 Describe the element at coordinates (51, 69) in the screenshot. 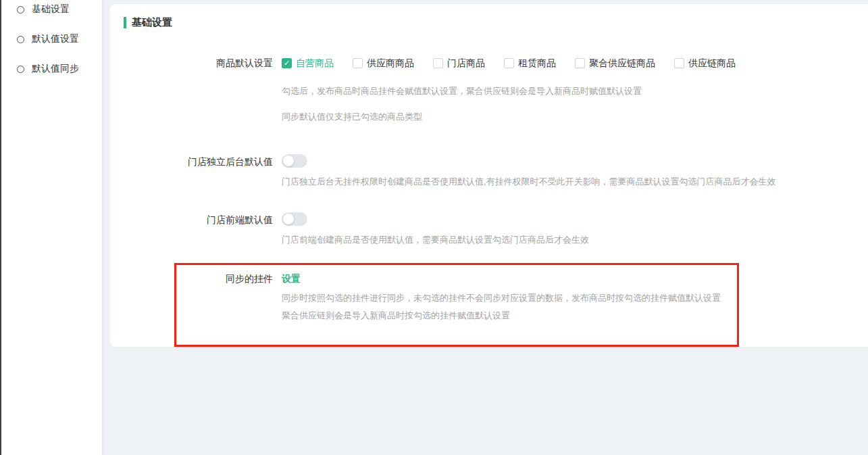

I see `sidebar-item-default-value-sync: 默认值同步` at that location.